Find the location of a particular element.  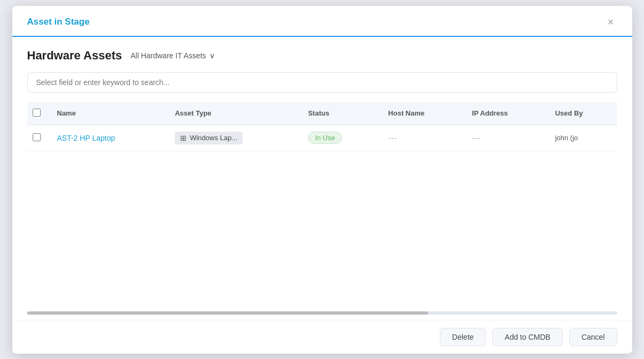

select-all-checkbox is located at coordinates (36, 112).